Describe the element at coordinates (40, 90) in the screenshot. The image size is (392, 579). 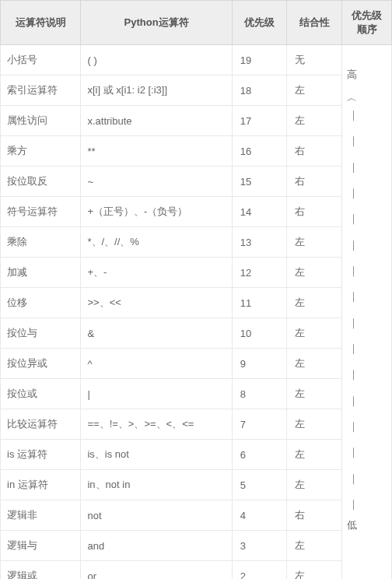
I see `cell-desc: 索引运算符` at that location.